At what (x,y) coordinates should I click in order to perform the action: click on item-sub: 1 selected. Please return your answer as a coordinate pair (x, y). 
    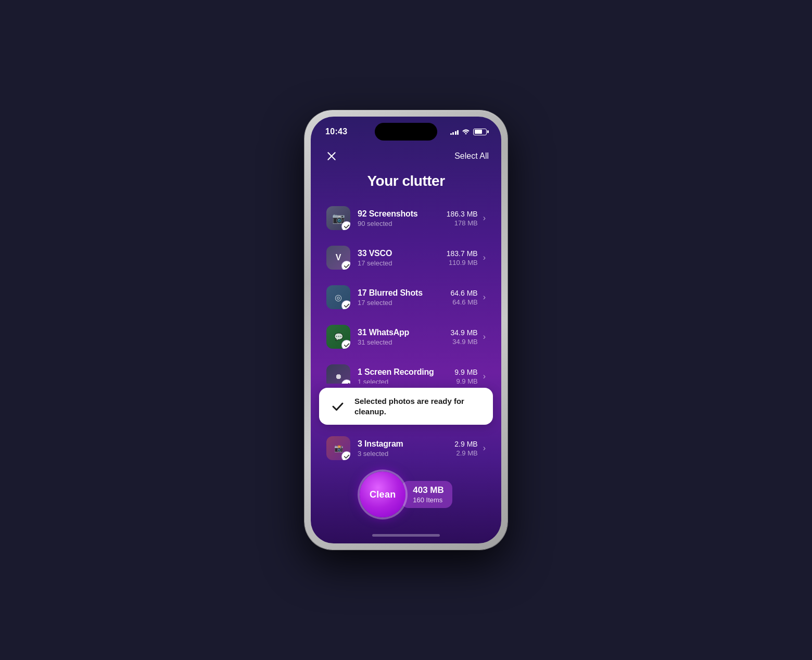
    Looking at the image, I should click on (406, 381).